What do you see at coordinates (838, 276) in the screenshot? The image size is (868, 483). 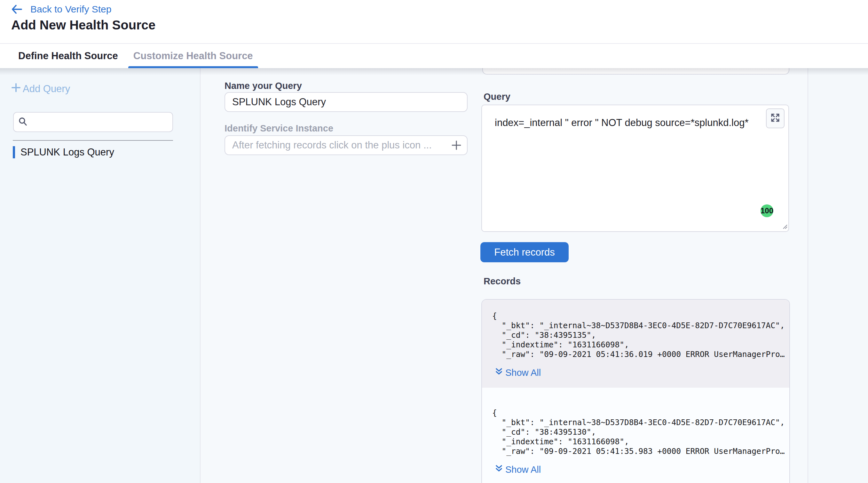 I see `right-empty-area` at bounding box center [838, 276].